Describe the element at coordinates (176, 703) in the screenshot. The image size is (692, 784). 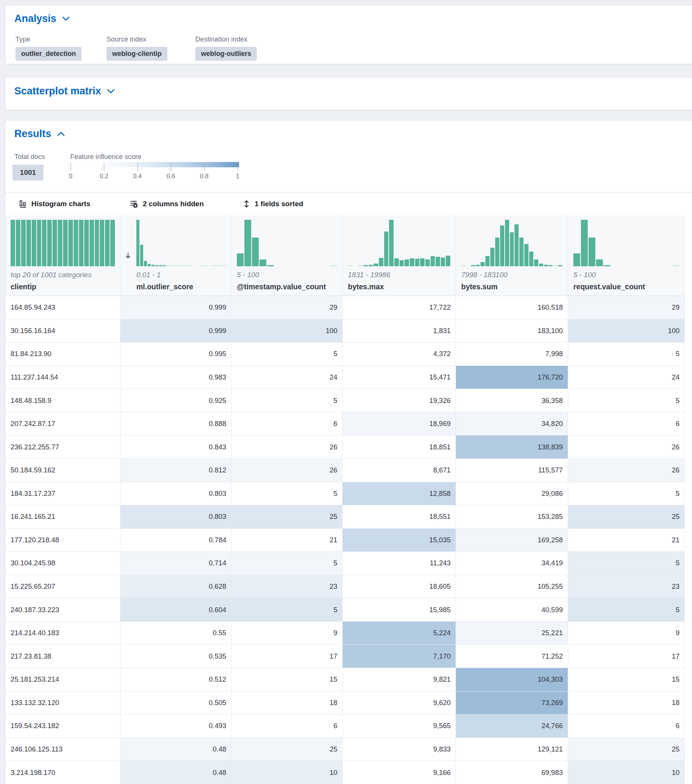
I see `cell-ml.outlier_score: 0.505` at that location.